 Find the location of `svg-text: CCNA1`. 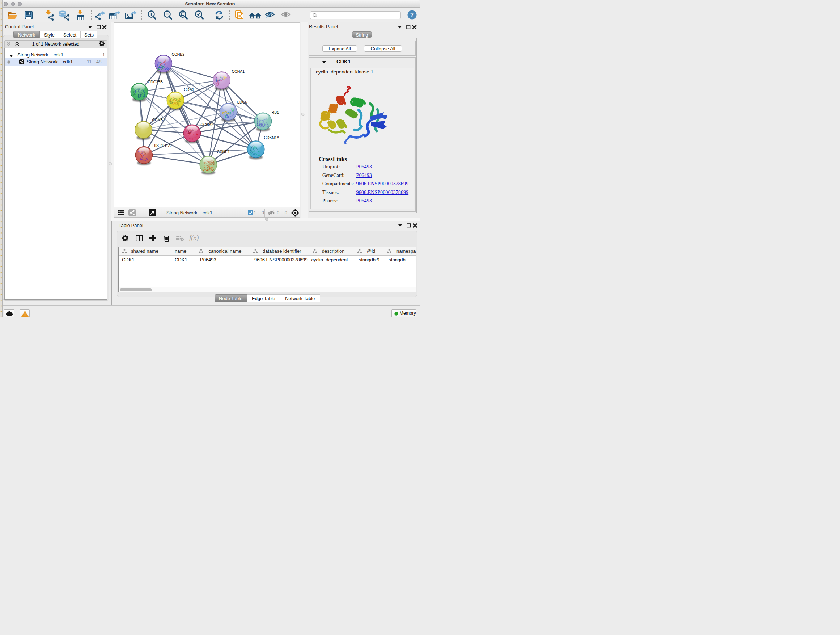

svg-text: CCNA1 is located at coordinates (238, 71).